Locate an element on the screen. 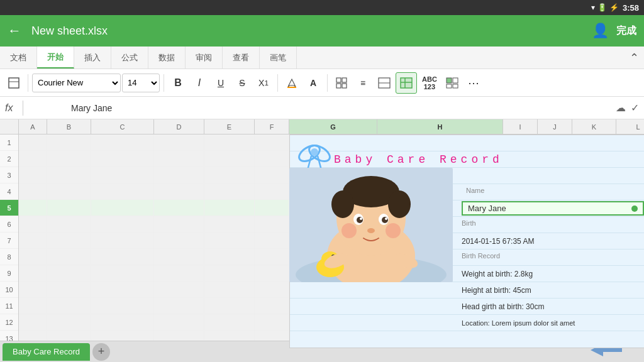 The height and width of the screenshot is (362, 644). cell-f12 is located at coordinates (272, 322).